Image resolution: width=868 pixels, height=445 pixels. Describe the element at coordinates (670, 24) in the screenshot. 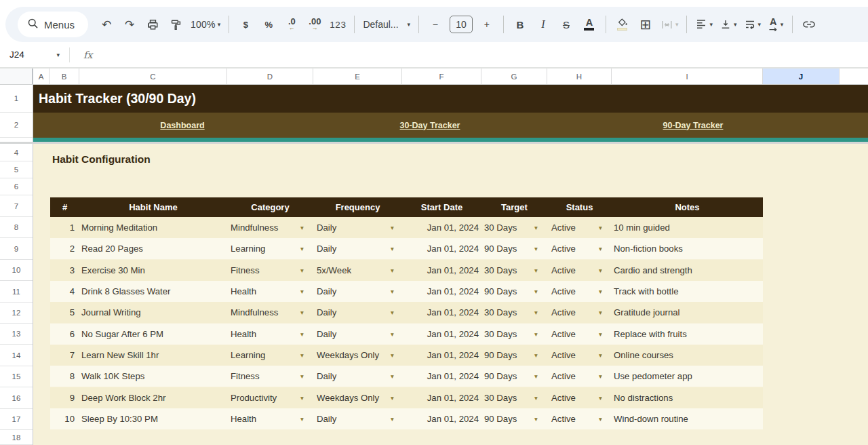

I see `merge-cells-button: ▾` at that location.